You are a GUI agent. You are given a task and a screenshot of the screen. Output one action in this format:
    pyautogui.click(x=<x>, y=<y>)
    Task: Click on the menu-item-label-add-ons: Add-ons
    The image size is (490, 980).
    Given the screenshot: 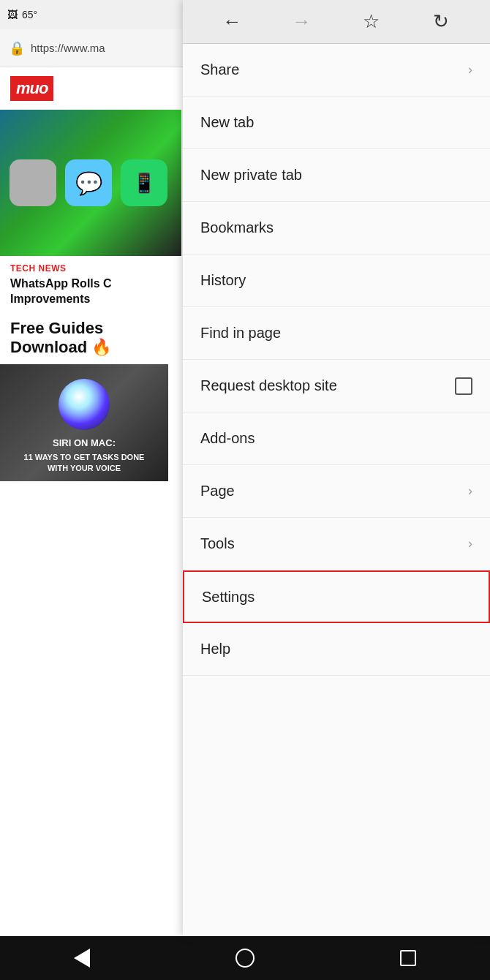 What is the action you would take?
    pyautogui.click(x=228, y=439)
    